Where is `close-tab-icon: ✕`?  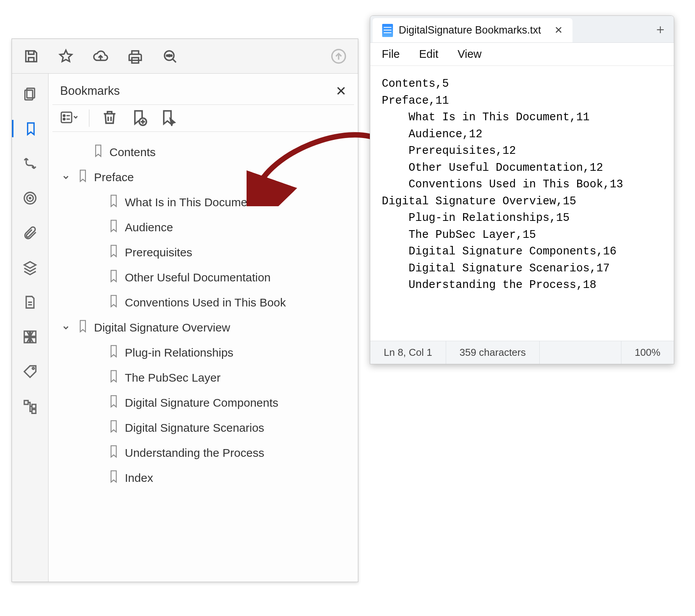 close-tab-icon: ✕ is located at coordinates (559, 30).